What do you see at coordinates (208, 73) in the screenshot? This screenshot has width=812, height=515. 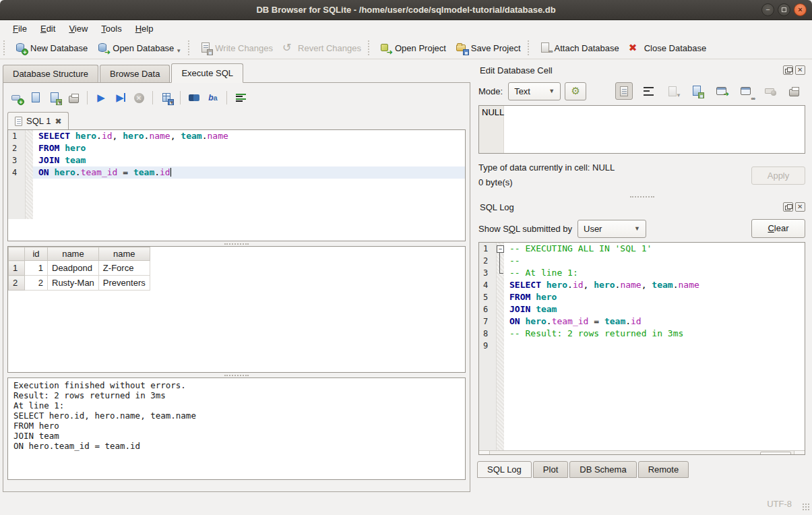 I see `tab-execute-sql: Execute SQL` at bounding box center [208, 73].